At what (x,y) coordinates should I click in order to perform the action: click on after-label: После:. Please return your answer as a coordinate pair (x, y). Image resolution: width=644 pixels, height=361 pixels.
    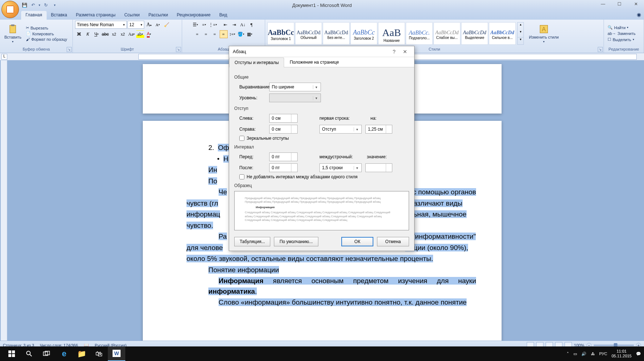
    Looking at the image, I should click on (252, 168).